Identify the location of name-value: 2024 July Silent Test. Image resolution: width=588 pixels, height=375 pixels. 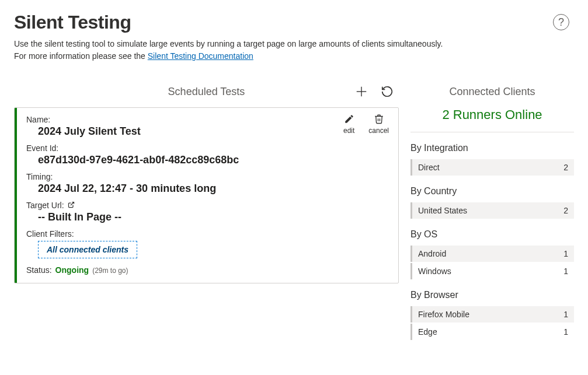
(214, 132).